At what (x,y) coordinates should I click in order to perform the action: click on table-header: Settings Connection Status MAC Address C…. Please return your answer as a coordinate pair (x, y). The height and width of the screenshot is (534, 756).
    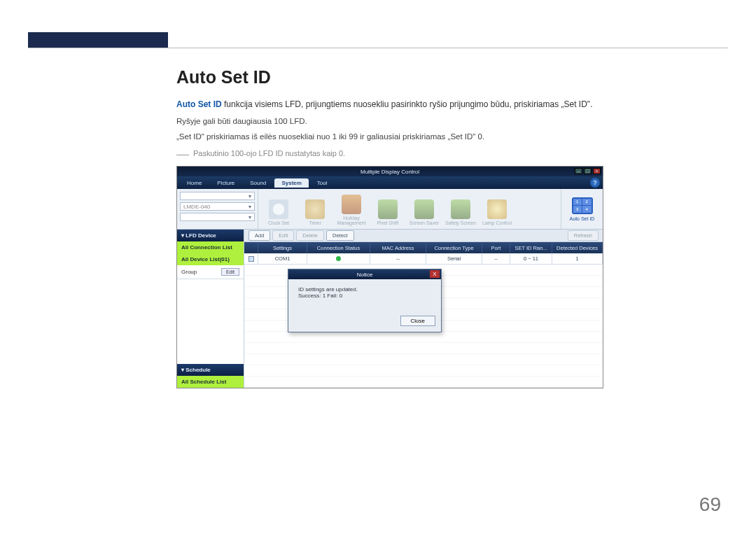
    Looking at the image, I should click on (424, 248).